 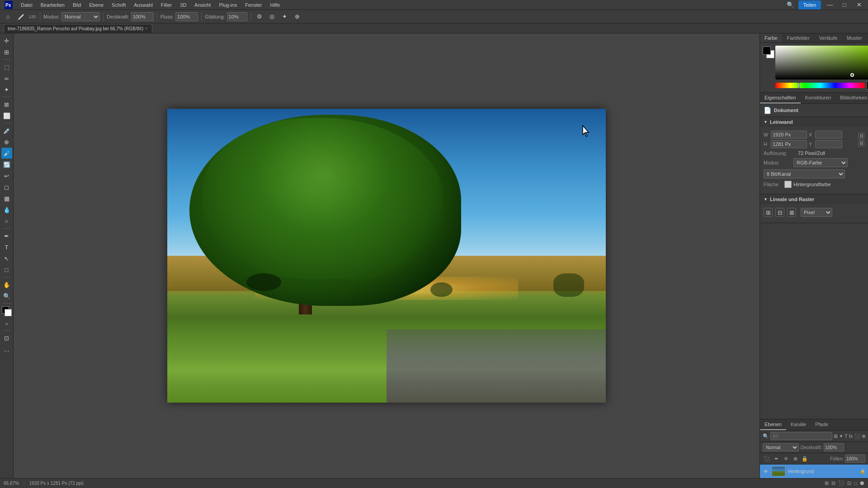 What do you see at coordinates (7, 164) in the screenshot?
I see `clone-tool: 🔃` at bounding box center [7, 164].